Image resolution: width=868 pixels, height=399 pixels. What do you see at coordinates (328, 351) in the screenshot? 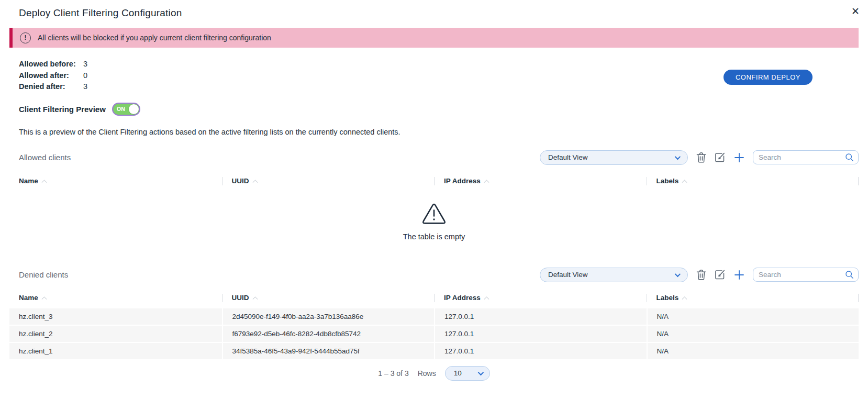
I see `cell-uuid: 34f5385a-46f5-43a9-942f-5444b55ad75f` at bounding box center [328, 351].